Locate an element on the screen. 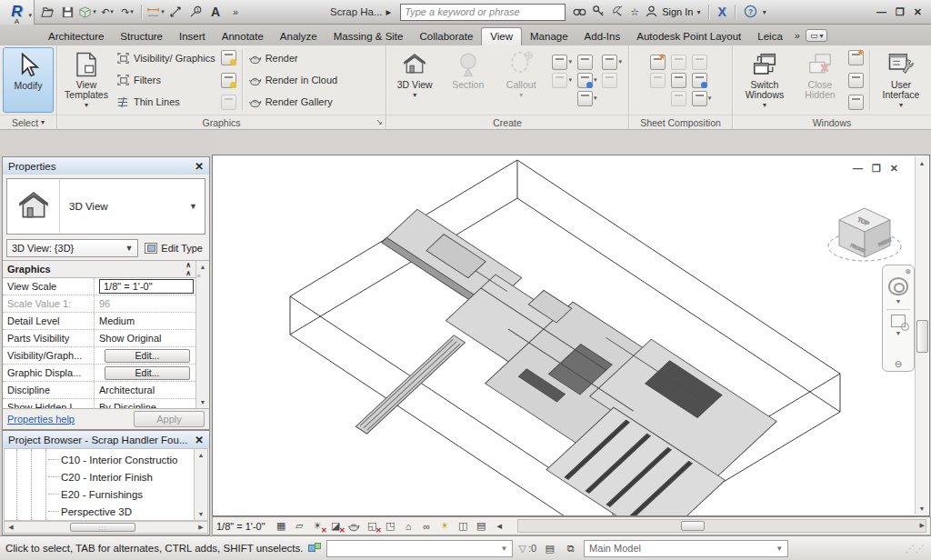 The image size is (931, 560). open-button is located at coordinates (47, 12).